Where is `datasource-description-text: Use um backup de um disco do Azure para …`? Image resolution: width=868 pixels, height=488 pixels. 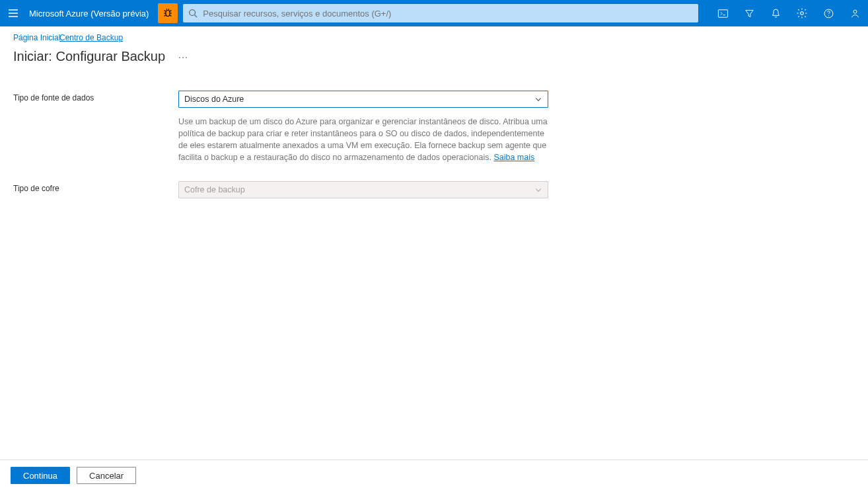 datasource-description-text: Use um backup de um disco do Azure para … is located at coordinates (363, 140).